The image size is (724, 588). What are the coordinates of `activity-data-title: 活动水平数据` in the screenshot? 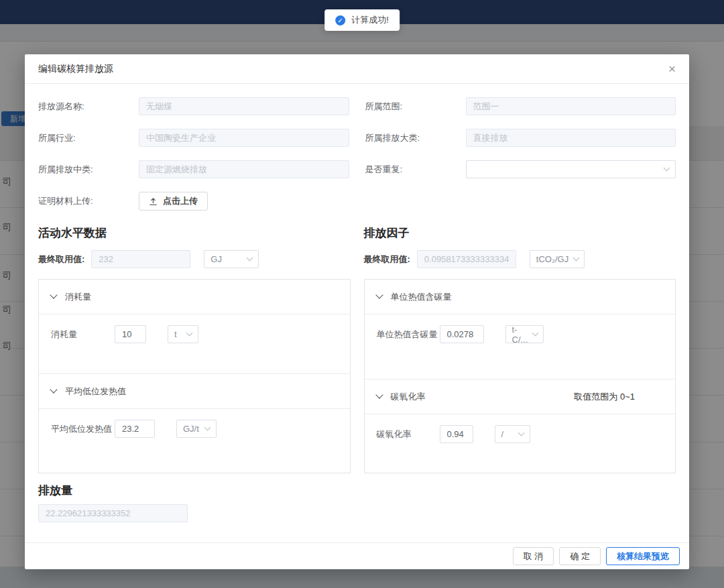 It's located at (194, 233).